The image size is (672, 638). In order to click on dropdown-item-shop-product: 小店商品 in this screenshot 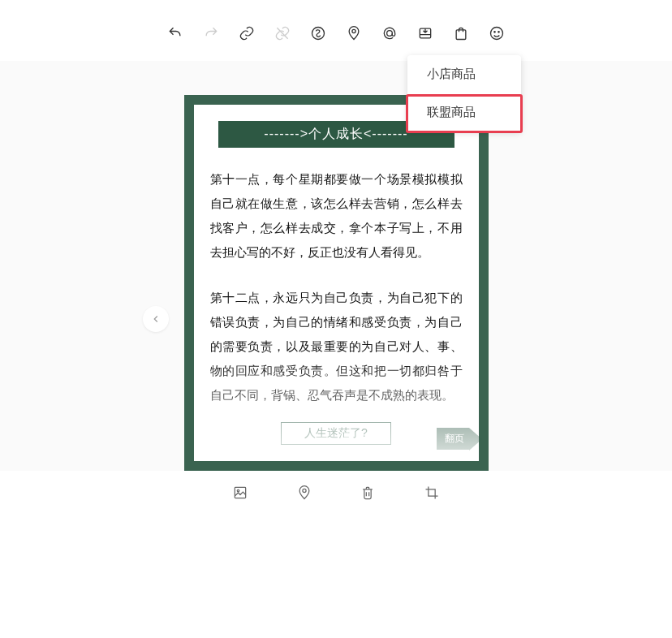, I will do `click(464, 75)`.